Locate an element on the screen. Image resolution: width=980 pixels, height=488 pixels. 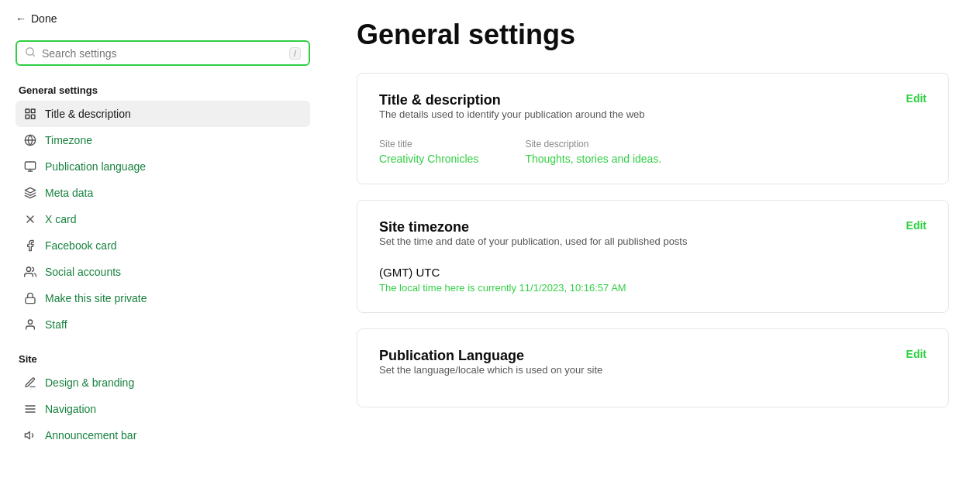
timezone-edit-button: Edit is located at coordinates (916, 225).